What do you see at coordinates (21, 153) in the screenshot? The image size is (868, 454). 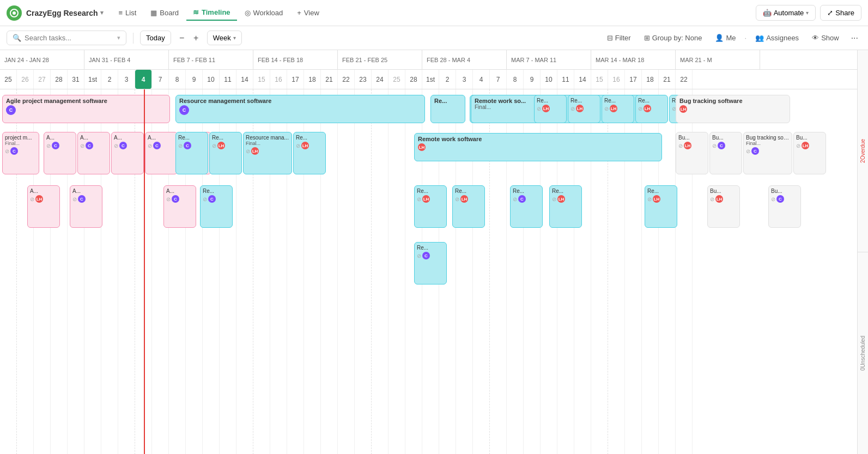 I see `task-card-project-m: project m... Final... ⊘ C` at bounding box center [21, 153].